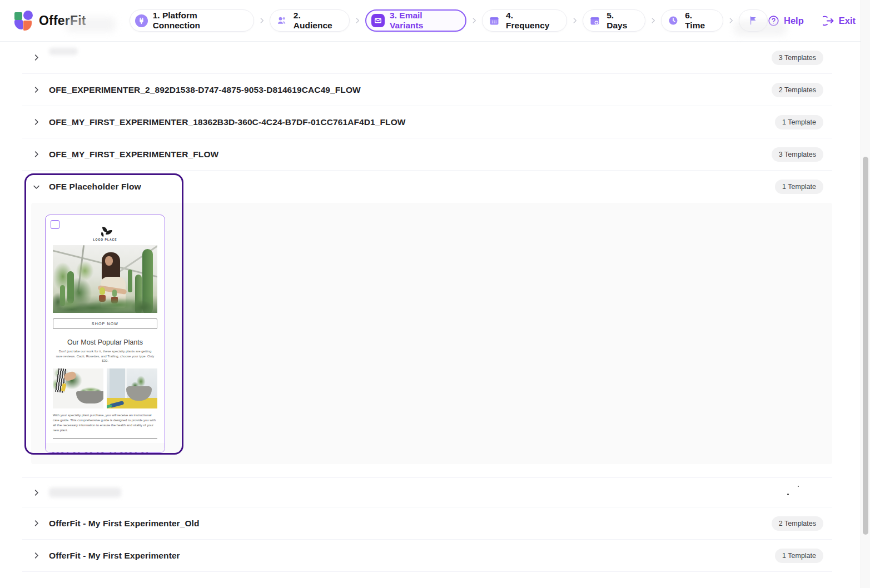 The height and width of the screenshot is (588, 870). I want to click on flow-name: OfferFit - My First Experimenter, so click(115, 556).